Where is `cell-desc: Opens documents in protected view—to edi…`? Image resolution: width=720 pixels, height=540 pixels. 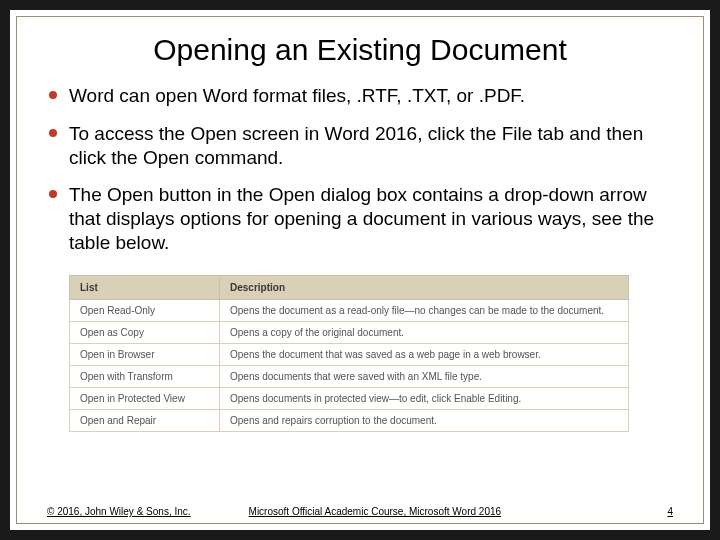
cell-desc: Opens documents in protected view—to edi… is located at coordinates (424, 398).